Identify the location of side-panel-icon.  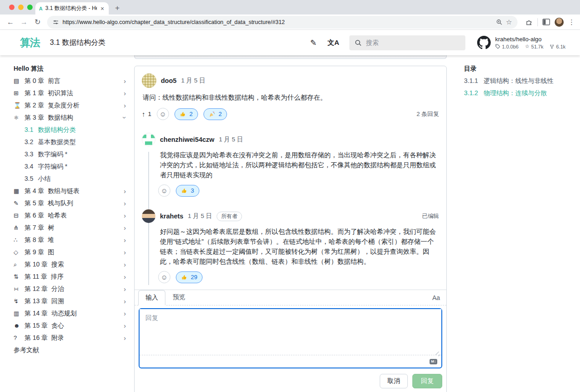
(546, 22).